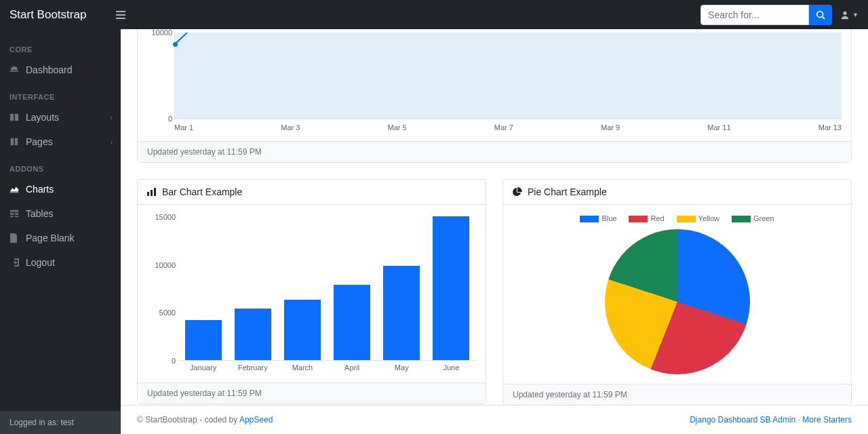 The width and height of the screenshot is (868, 434). What do you see at coordinates (253, 368) in the screenshot?
I see `bar-xtick: February` at bounding box center [253, 368].